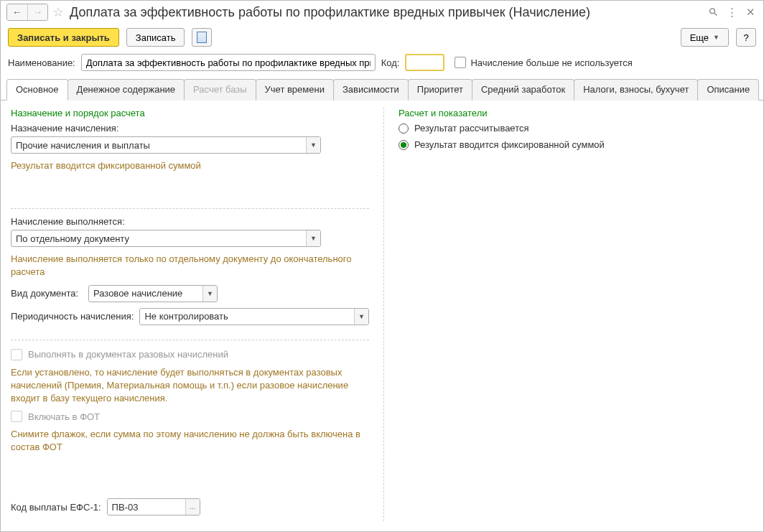 The width and height of the screenshot is (764, 532). Describe the element at coordinates (382, 12) in the screenshot. I see `titlebar: ← → ☆ Доплата за эффективность работы по…` at that location.